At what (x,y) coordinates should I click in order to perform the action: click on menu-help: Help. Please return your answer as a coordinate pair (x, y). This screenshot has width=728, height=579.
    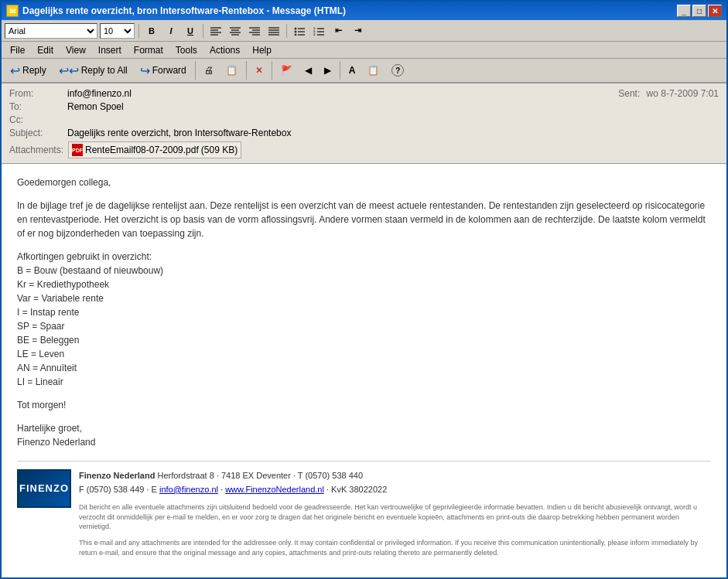
    Looking at the image, I should click on (261, 50).